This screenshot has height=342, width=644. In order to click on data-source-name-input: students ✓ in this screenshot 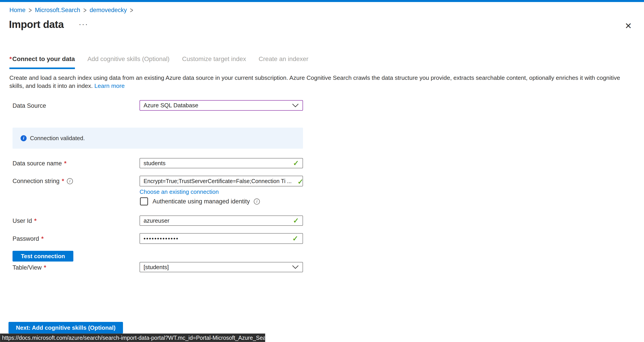, I will do `click(221, 163)`.